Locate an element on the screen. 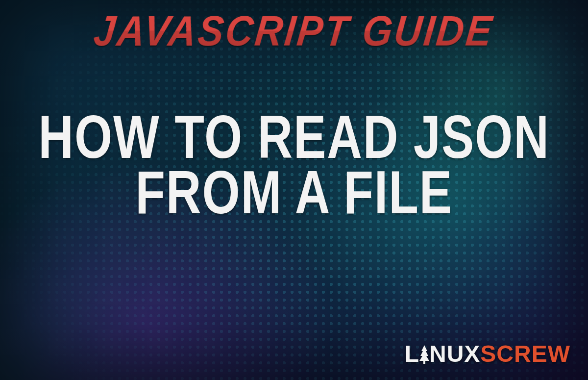  category-subtitle: JAVASCRIPT GUIDE is located at coordinates (294, 31).